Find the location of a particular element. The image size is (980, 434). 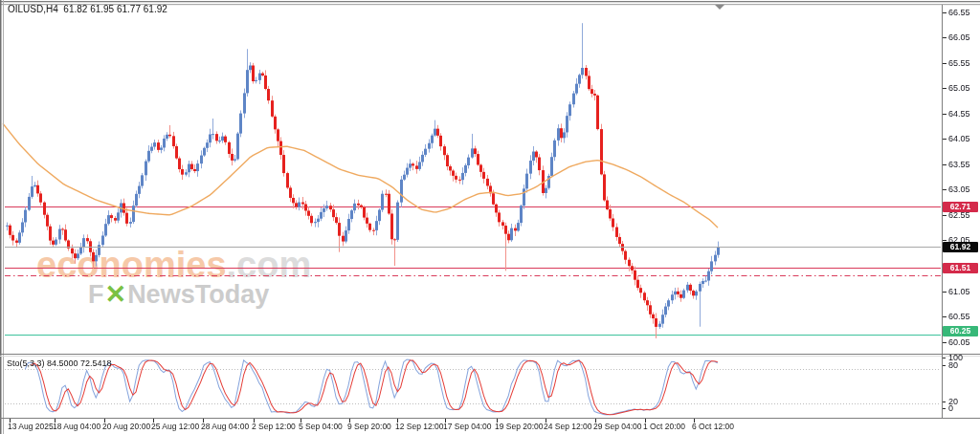

price-axis-label: 60.55 is located at coordinates (965, 316).